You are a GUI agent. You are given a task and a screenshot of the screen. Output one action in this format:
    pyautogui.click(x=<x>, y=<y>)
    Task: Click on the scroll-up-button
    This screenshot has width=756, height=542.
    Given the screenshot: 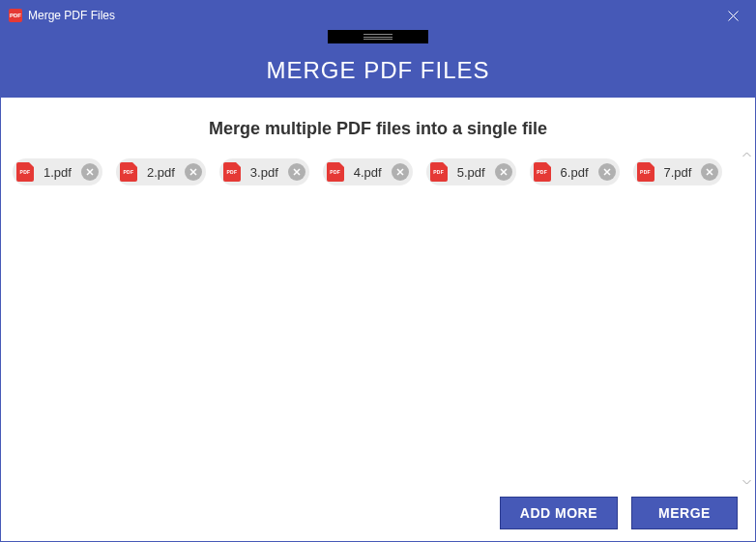 What is the action you would take?
    pyautogui.click(x=746, y=155)
    